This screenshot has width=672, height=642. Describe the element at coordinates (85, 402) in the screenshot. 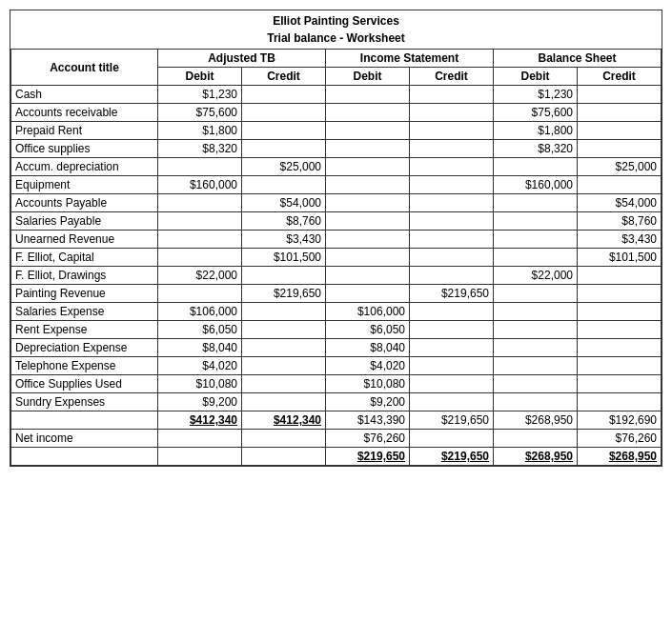

I see `account-name: Sundry Expenses` at that location.